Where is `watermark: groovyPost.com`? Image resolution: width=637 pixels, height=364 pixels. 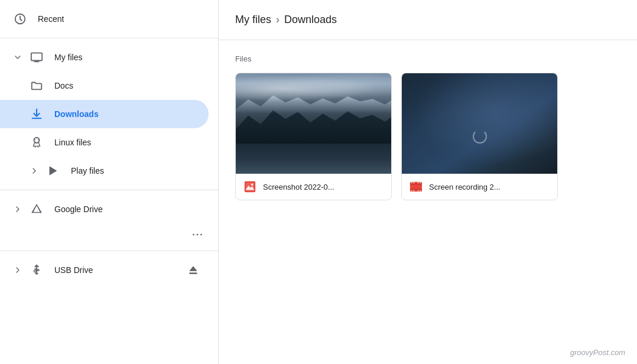 watermark: groovyPost.com is located at coordinates (598, 352).